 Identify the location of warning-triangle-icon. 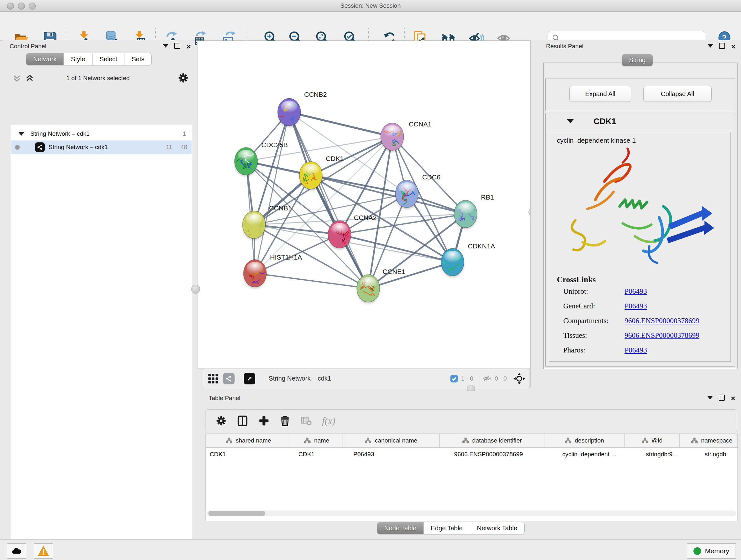
(44, 551).